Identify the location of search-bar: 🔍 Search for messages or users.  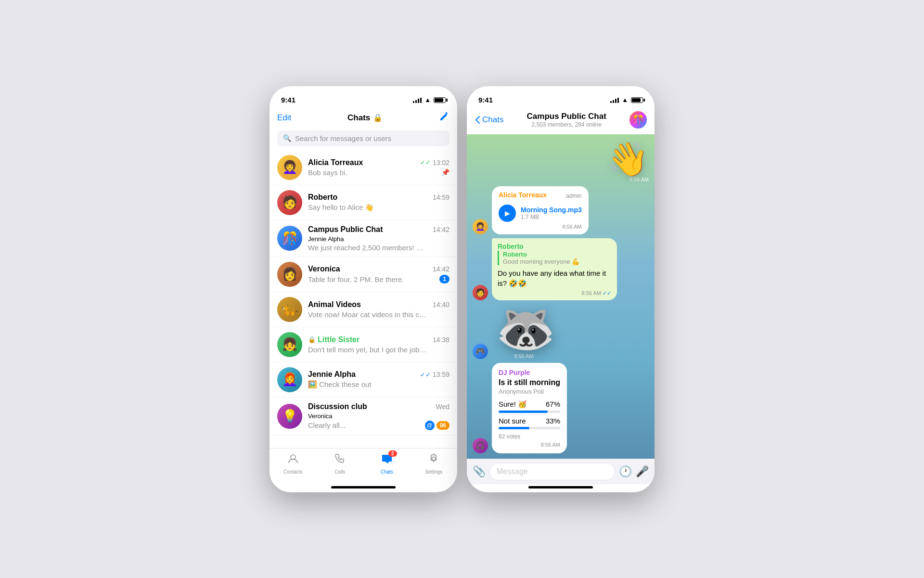
(363, 139).